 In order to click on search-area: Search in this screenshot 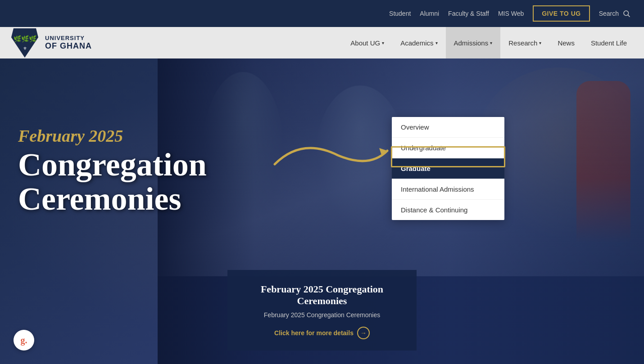, I will do `click(615, 13)`.